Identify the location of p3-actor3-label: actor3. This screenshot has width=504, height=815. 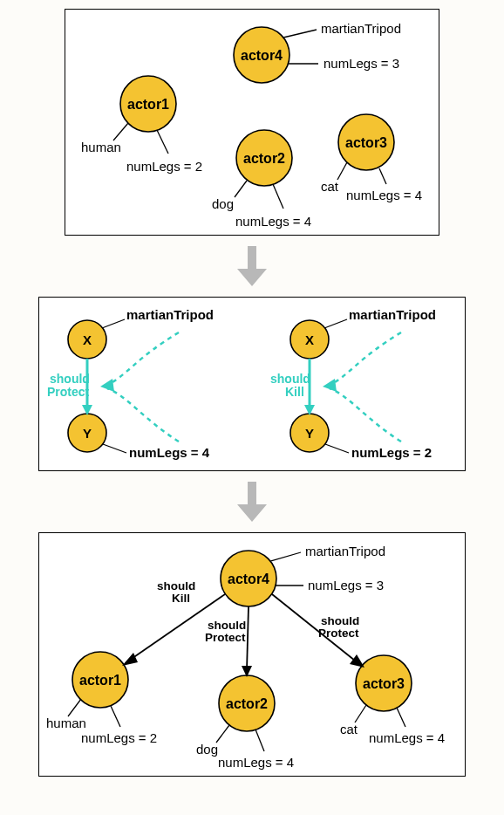
(384, 684).